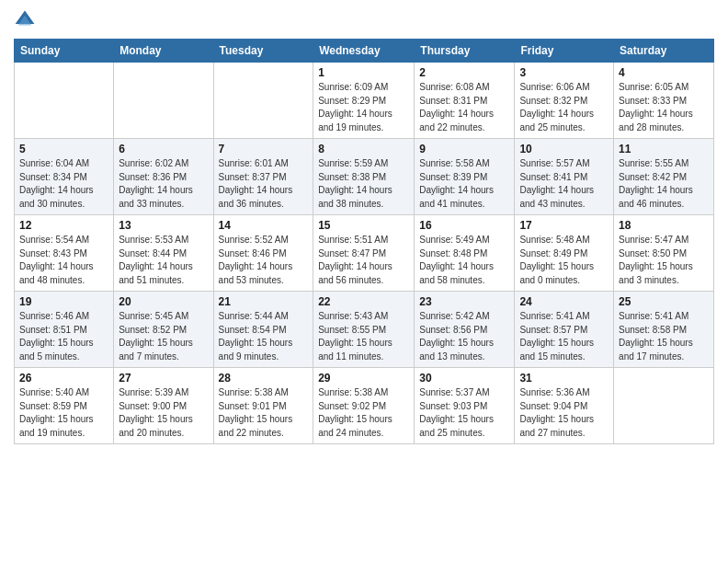 The height and width of the screenshot is (563, 728). Describe the element at coordinates (164, 260) in the screenshot. I see `day-info: Sunrise: 5:53 AM Sunset: 8:44 PM Dayligh…` at that location.